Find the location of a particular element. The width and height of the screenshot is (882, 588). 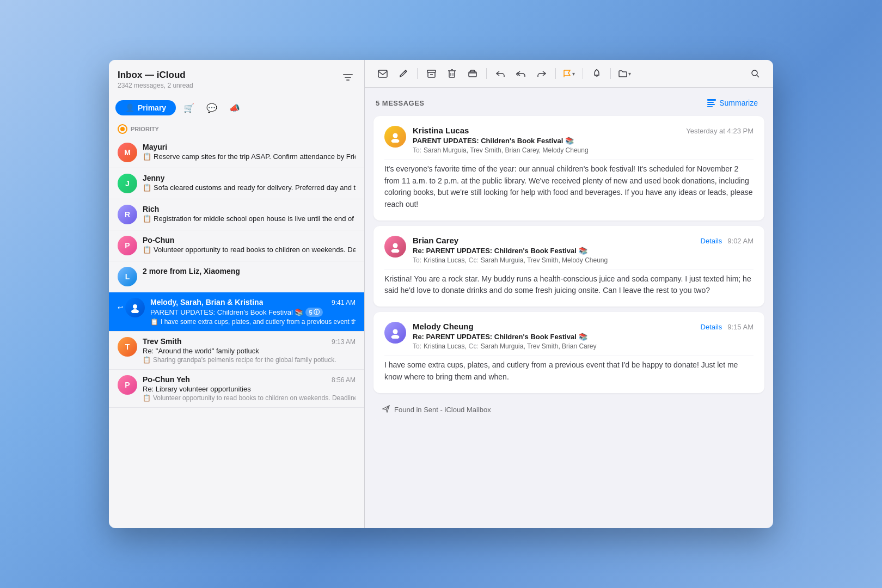

summarize-label: Summarize is located at coordinates (738, 103).